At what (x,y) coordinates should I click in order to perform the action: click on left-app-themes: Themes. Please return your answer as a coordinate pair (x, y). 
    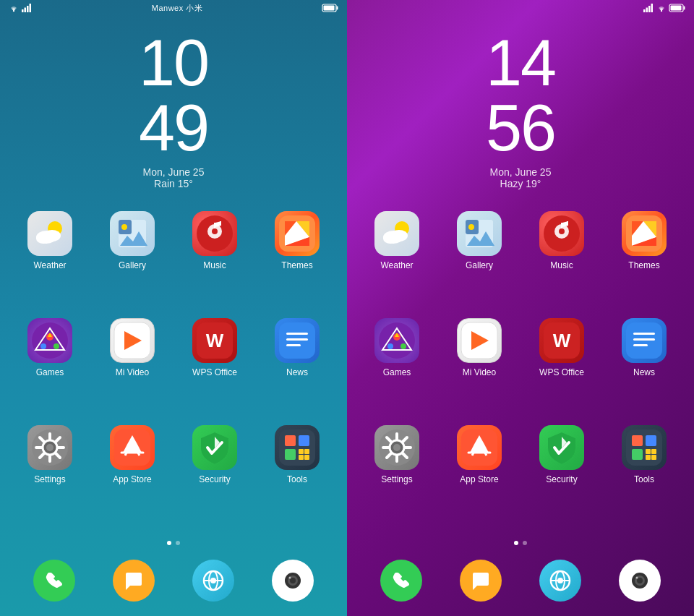
    Looking at the image, I should click on (297, 262).